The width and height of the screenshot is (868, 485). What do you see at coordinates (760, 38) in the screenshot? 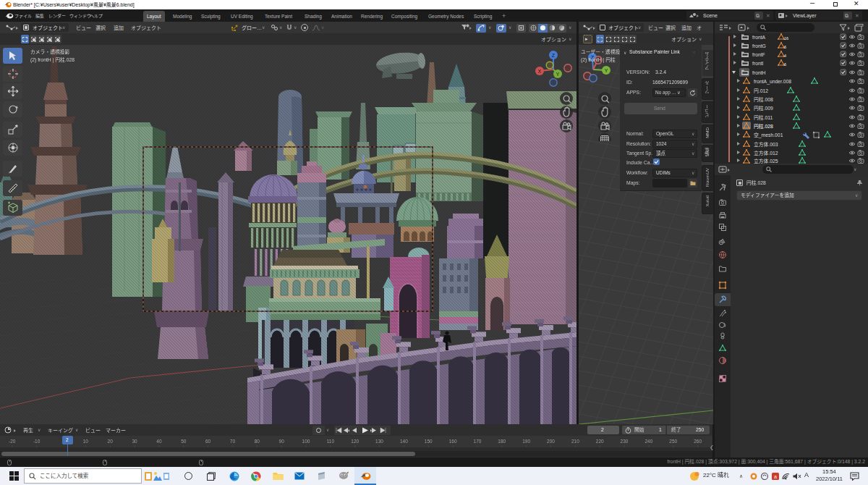
I see `svg-text: frontA` at bounding box center [760, 38].